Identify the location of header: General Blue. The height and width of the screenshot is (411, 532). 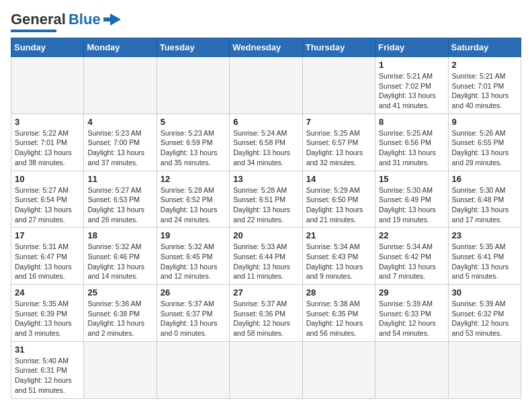
(266, 21).